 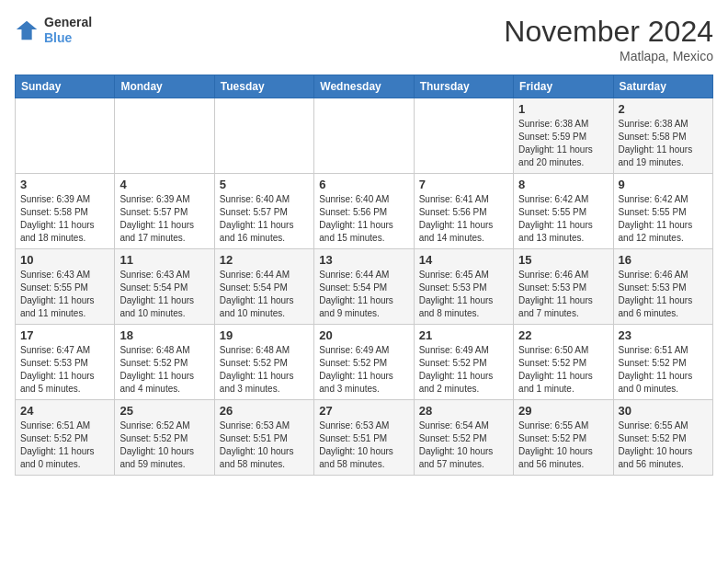 I want to click on day-cell: 28Sunrise: 6:54 AM Sunset: 5:52 PM Dayli…, so click(x=463, y=438).